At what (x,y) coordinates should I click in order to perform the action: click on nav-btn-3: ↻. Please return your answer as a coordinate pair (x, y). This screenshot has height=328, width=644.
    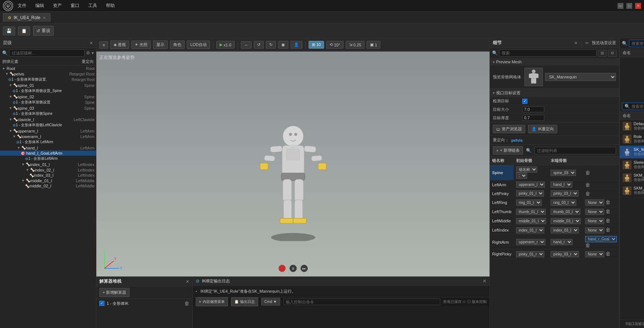
    Looking at the image, I should click on (271, 45).